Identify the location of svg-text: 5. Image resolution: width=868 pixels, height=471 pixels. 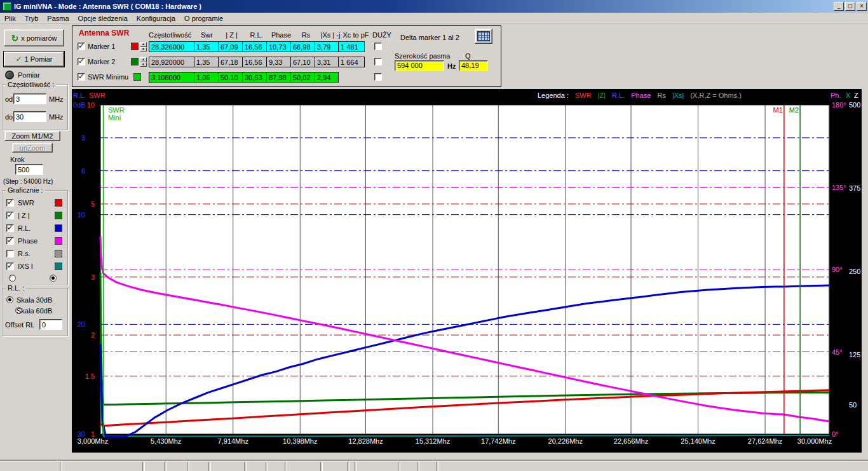
(93, 204).